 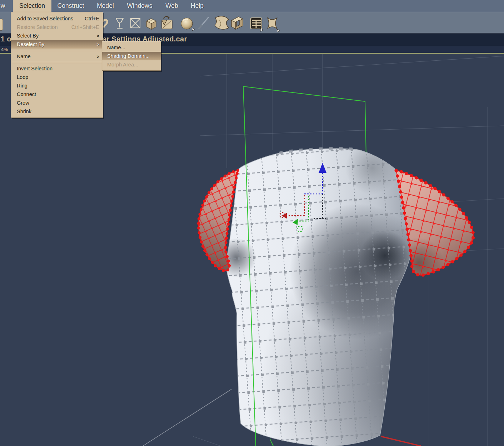 What do you see at coordinates (3, 6) in the screenshot?
I see `menu-item-partial-left: w` at bounding box center [3, 6].